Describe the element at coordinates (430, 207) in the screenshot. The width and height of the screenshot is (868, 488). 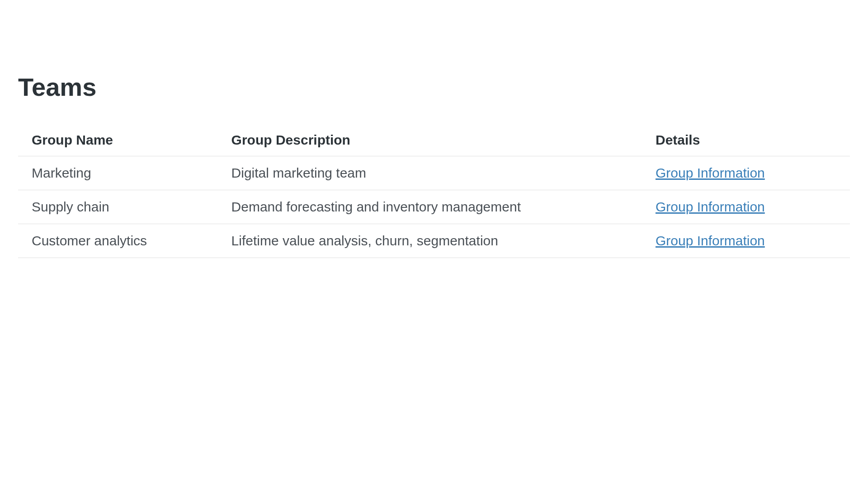
I see `cell-group-description: Demand forecasting and inventory managem…` at that location.